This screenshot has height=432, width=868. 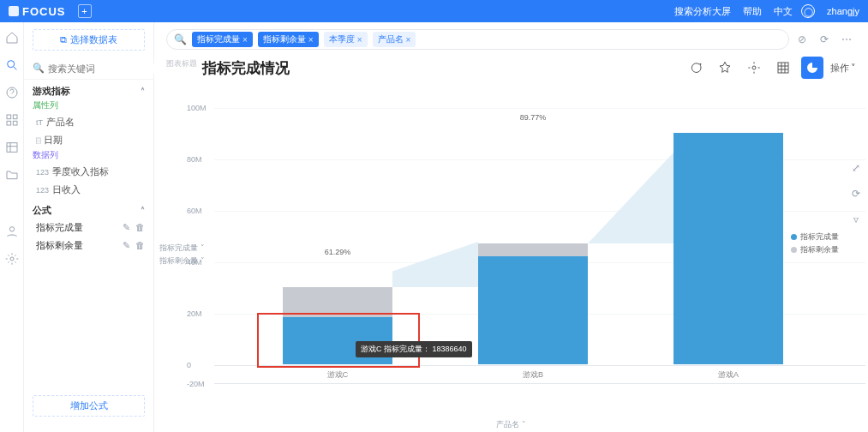 I want to click on y-tick: 100M, so click(x=197, y=108).